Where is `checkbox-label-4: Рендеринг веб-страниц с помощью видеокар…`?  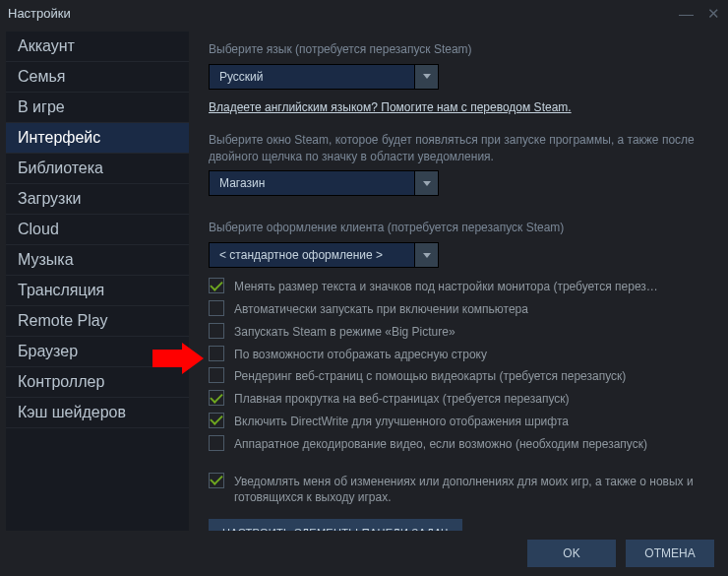
checkbox-label-4: Рендеринг веб-страниц с помощью видеокар… is located at coordinates (430, 376).